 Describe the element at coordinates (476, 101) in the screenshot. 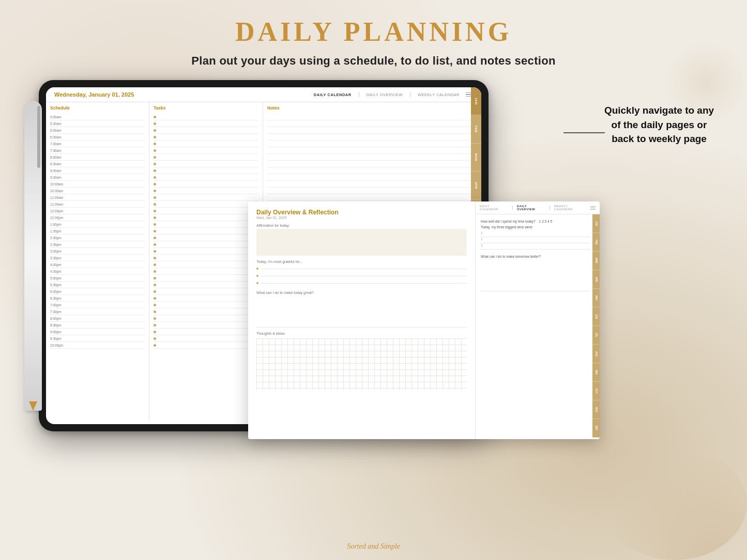

I see `month-tab-jan: JAN` at that location.